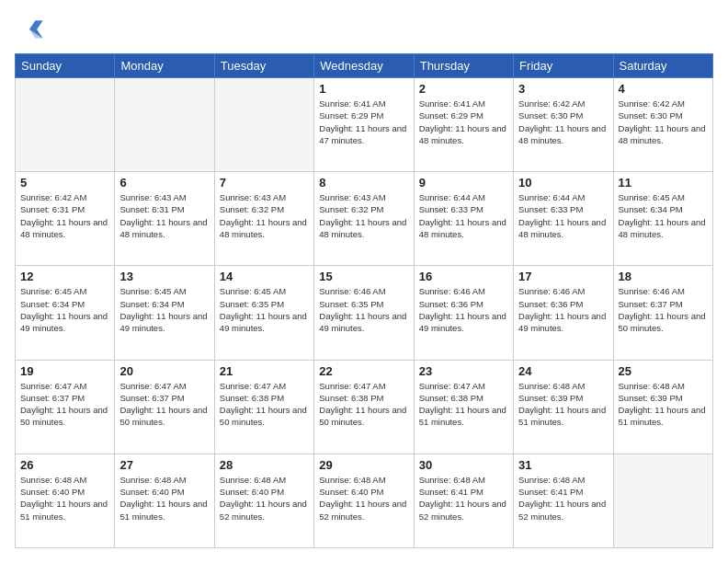  What do you see at coordinates (463, 88) in the screenshot?
I see `day-number: 2` at bounding box center [463, 88].